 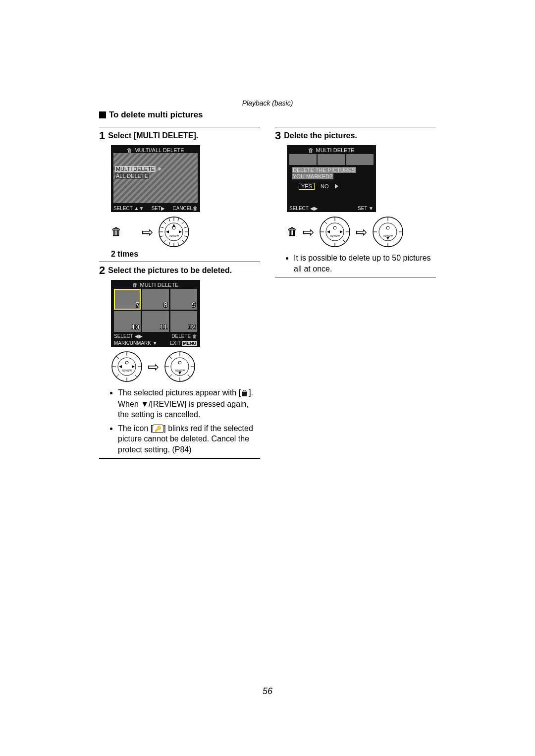 I want to click on thumbnail: 9, so click(x=184, y=299).